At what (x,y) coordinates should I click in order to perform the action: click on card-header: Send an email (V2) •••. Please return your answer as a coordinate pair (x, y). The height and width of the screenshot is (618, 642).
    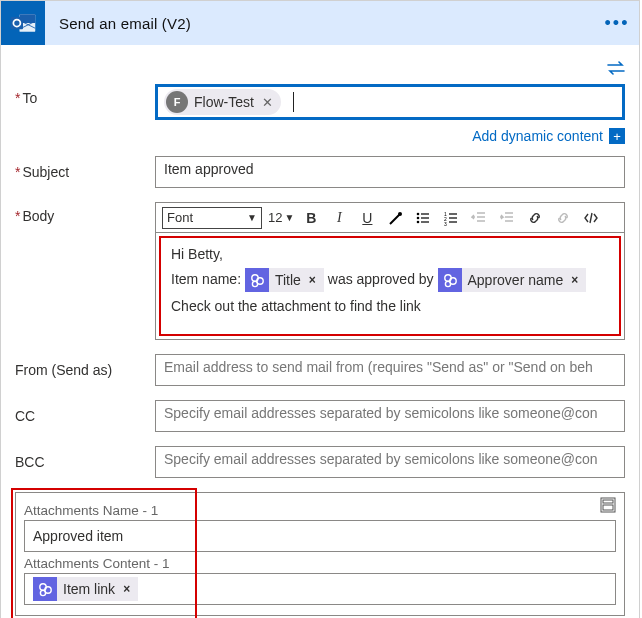
    Looking at the image, I should click on (320, 23).